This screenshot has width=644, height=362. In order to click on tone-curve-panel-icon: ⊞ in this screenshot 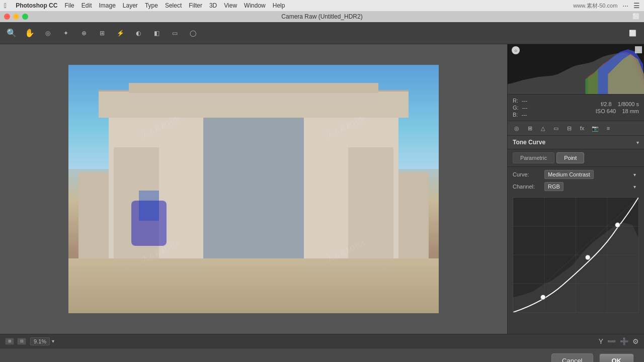, I will do `click(530, 128)`.